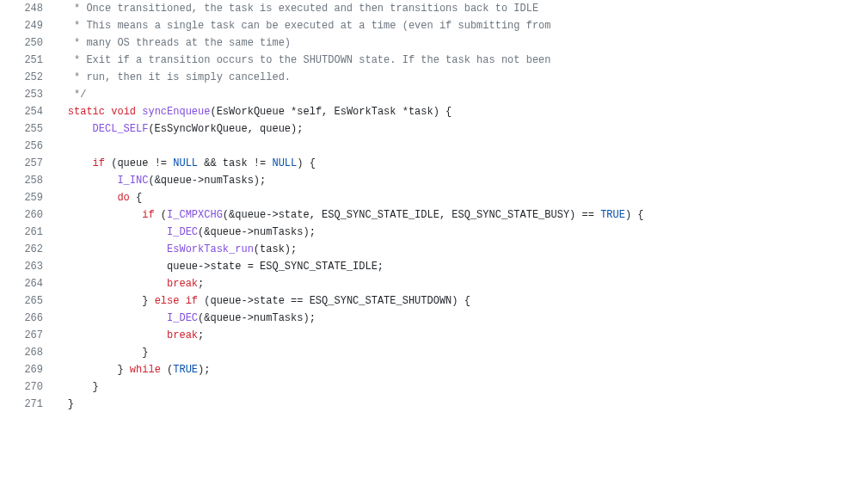 This screenshot has height=504, width=860. I want to click on token: ) {, so click(306, 163).